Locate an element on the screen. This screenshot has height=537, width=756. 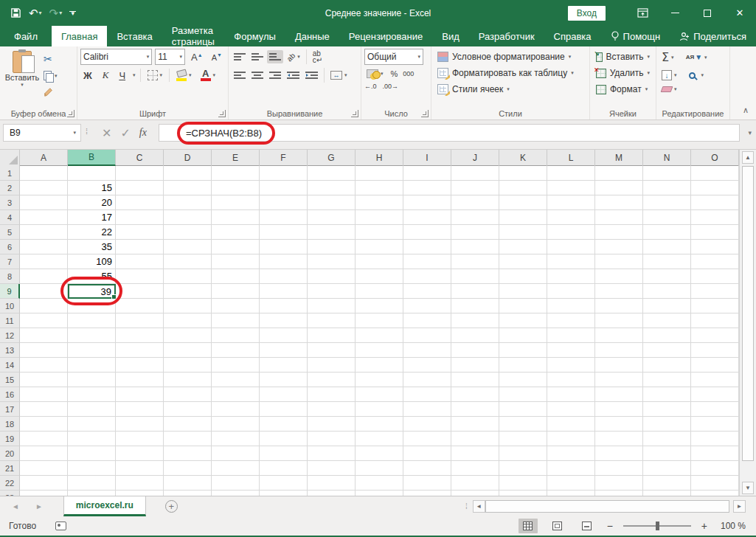
cancel-formula-icon: ✕ is located at coordinates (106, 133).